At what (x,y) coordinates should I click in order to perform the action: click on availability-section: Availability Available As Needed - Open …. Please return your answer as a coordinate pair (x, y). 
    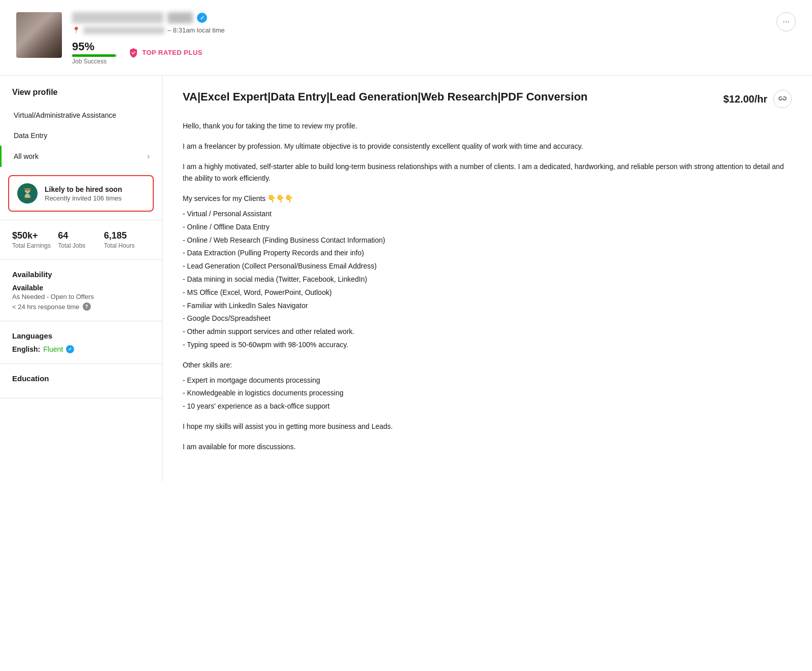
    Looking at the image, I should click on (81, 290).